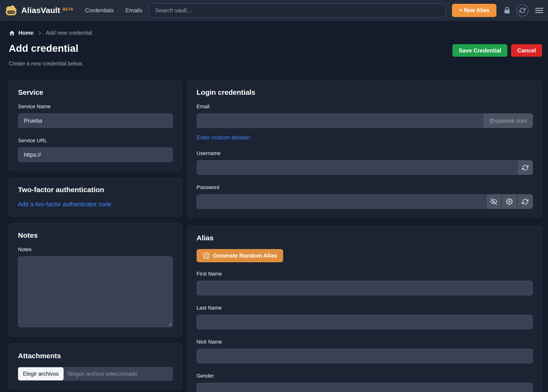  What do you see at coordinates (69, 33) in the screenshot?
I see `breadcrumb-current: Add new credential` at bounding box center [69, 33].